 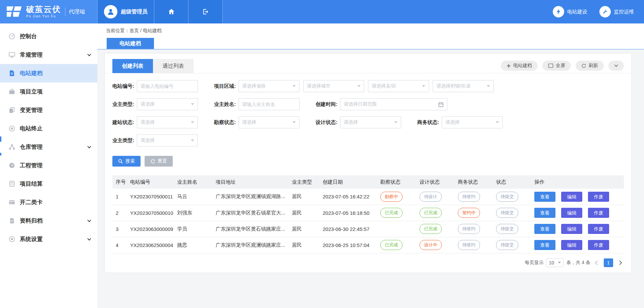 I want to click on fullscreen-button: 全屏, so click(x=557, y=66).